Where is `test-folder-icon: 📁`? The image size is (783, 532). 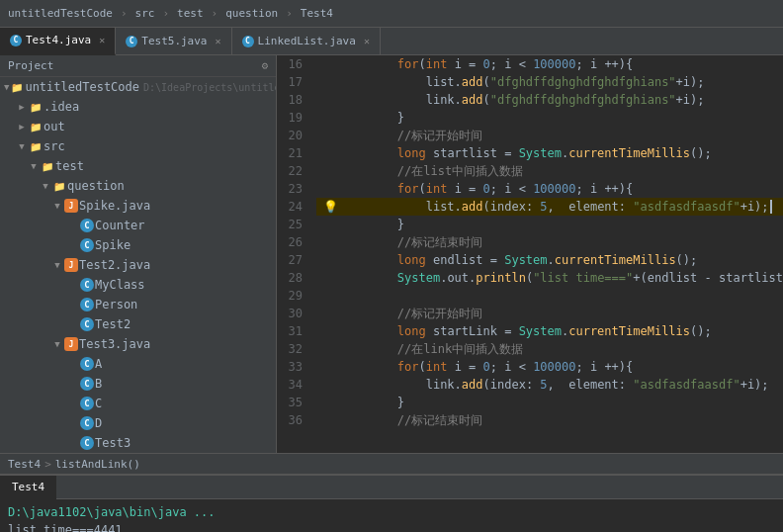
test-folder-icon: 📁 is located at coordinates (47, 166).